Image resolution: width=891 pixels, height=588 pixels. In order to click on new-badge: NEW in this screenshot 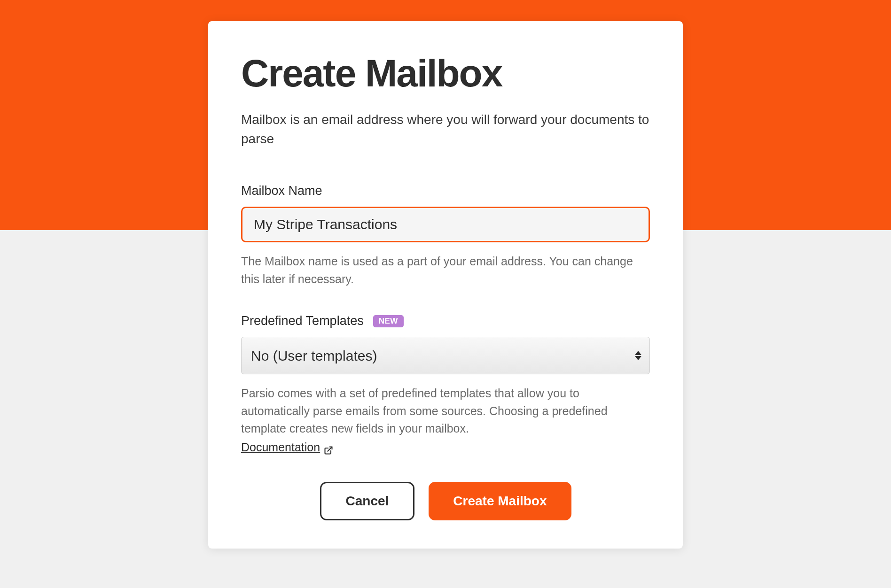, I will do `click(388, 321)`.